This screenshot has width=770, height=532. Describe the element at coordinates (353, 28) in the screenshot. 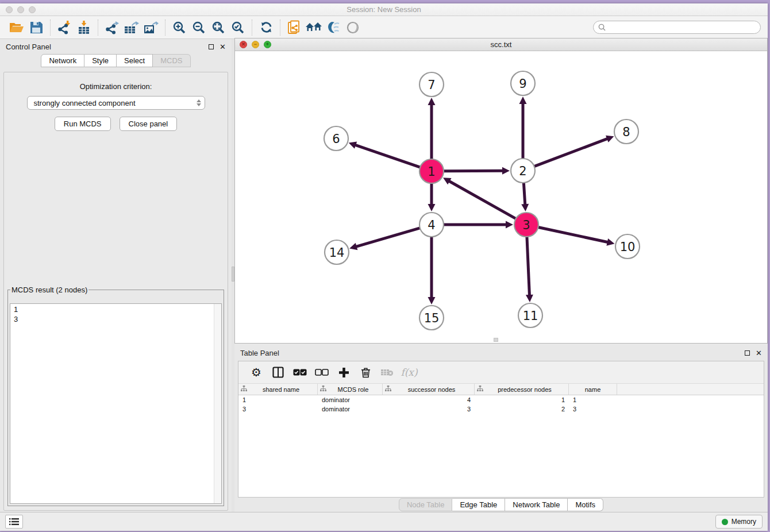

I see `show-hide-details-eye-icon` at that location.